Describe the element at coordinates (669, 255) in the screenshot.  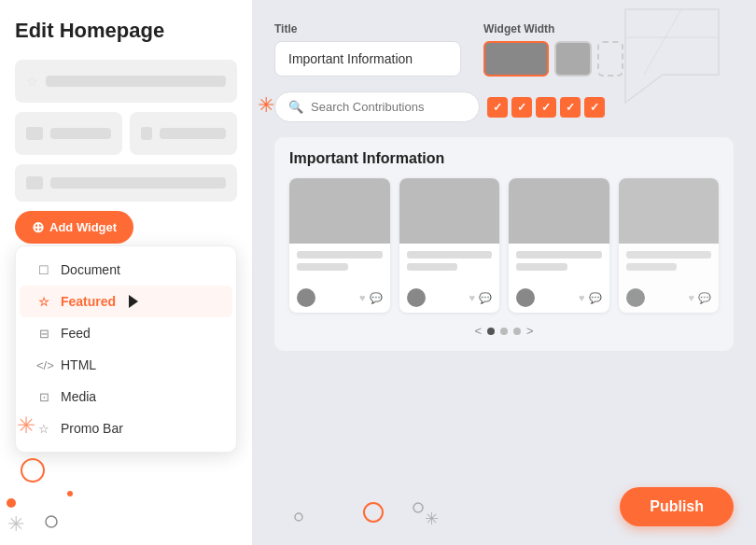
I see `card-line-4a` at that location.